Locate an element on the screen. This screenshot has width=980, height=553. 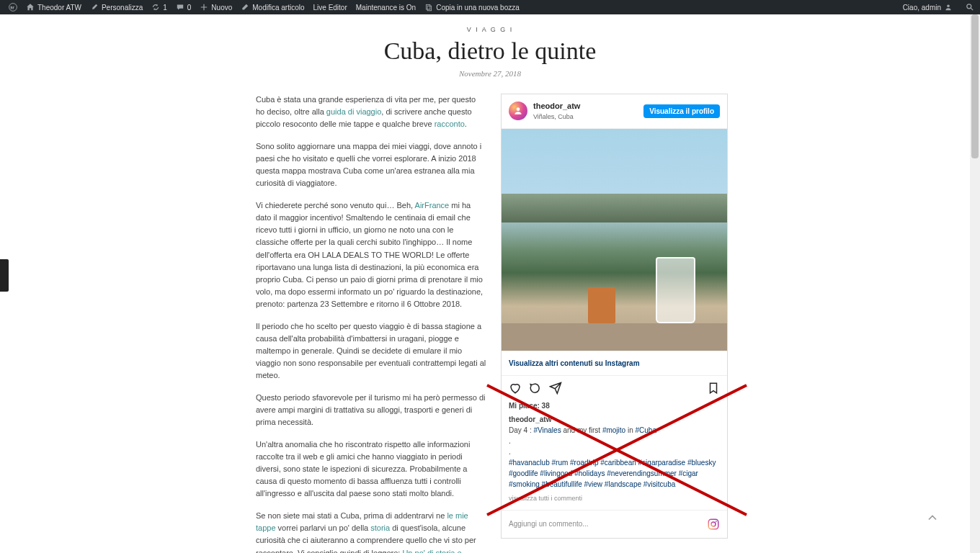
new-label: Nuovo is located at coordinates (222, 7).